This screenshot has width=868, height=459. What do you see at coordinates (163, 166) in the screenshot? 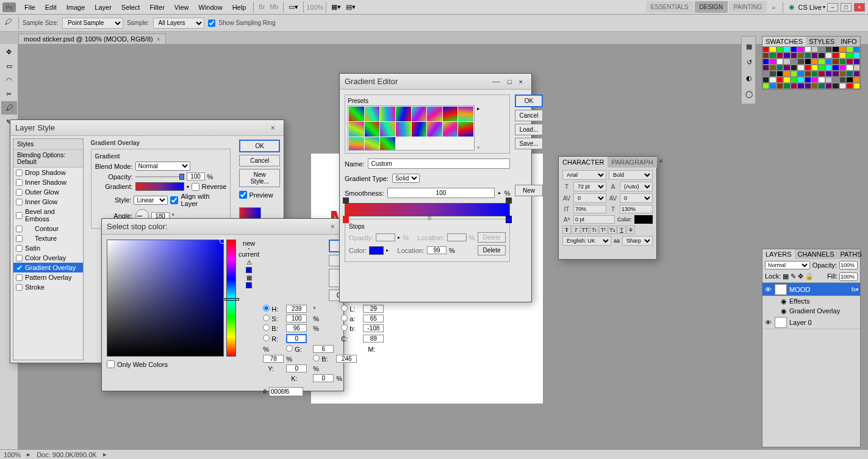
I see `blend-mode-select: Normal` at bounding box center [163, 166].